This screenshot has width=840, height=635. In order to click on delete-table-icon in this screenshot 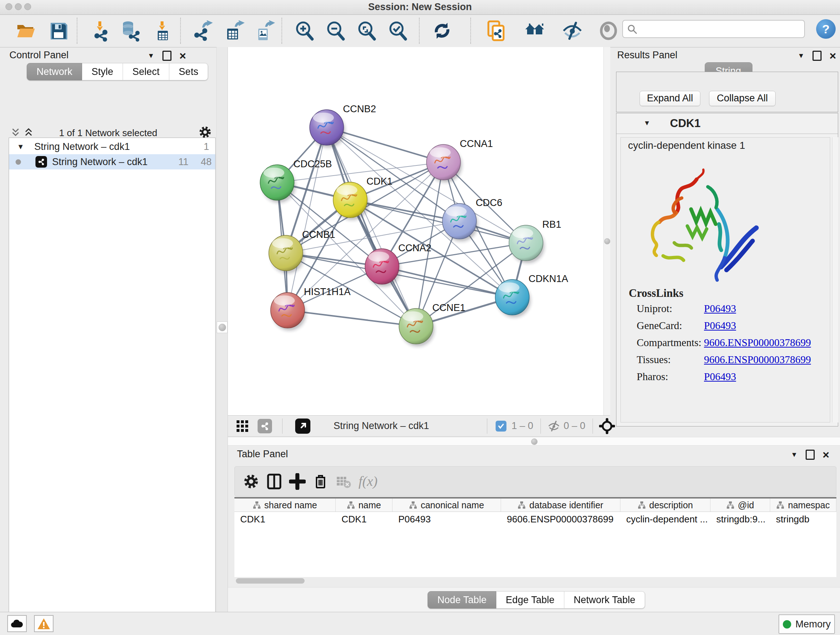, I will do `click(344, 482)`.